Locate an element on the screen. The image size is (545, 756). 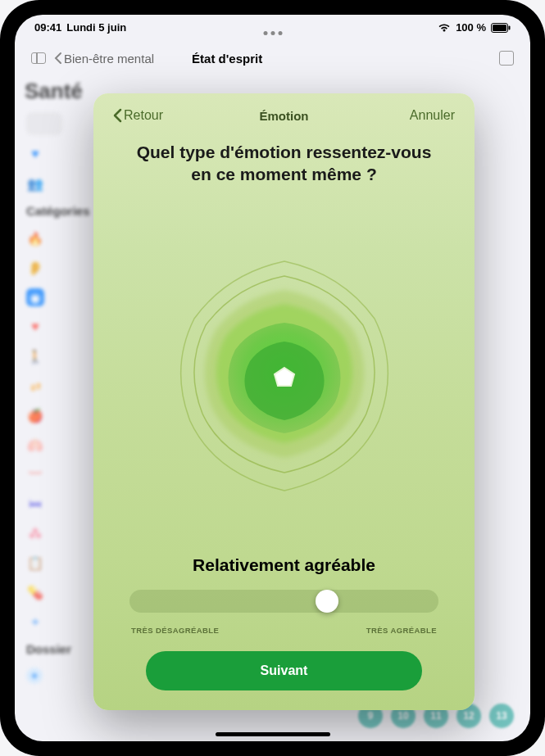
slider-container is located at coordinates (284, 603).